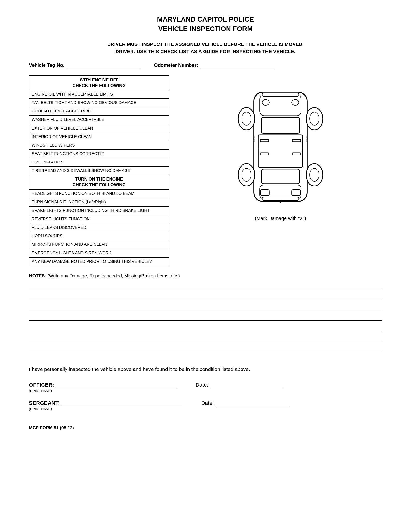  Describe the element at coordinates (99, 112) in the screenshot. I see `table-row: COOLANT LEVEL ACCEPTABLE` at that location.